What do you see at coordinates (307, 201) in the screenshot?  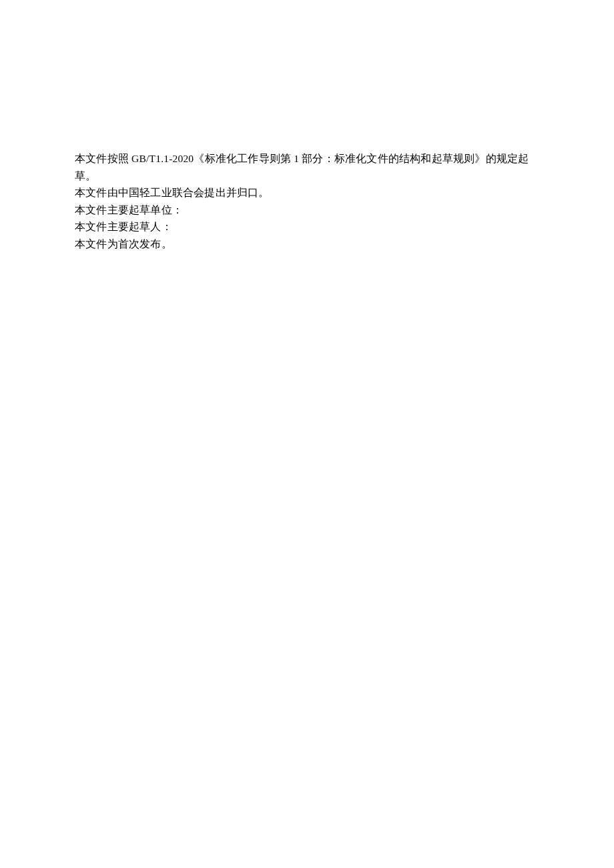 I see `document-body: 本文件按照 GB/T1.1-2020《标准化工作导则第 1 部分：标准化文件的结…` at bounding box center [307, 201].